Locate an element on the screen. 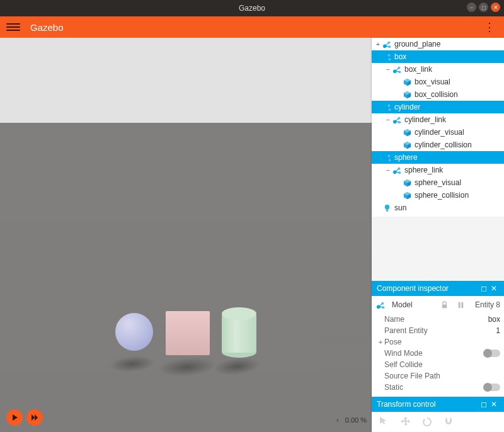 This screenshot has height=432, width=504. tree-item-cylinder: cylinder is located at coordinates (438, 107).